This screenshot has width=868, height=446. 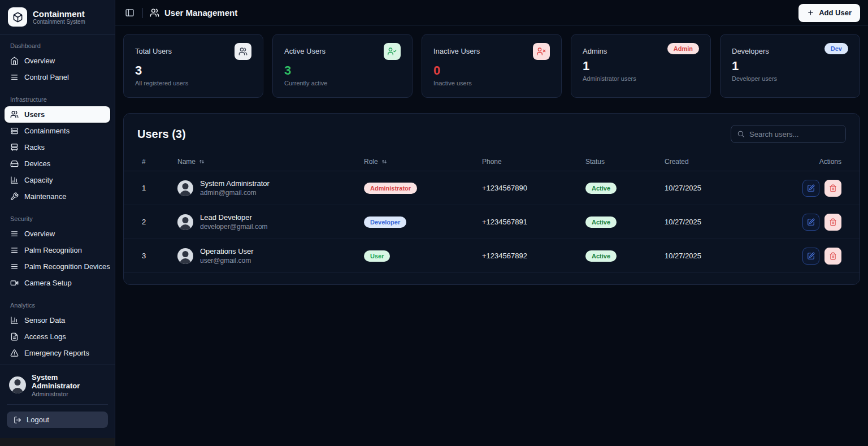 I want to click on stat-subtitle: Inactive users, so click(x=492, y=83).